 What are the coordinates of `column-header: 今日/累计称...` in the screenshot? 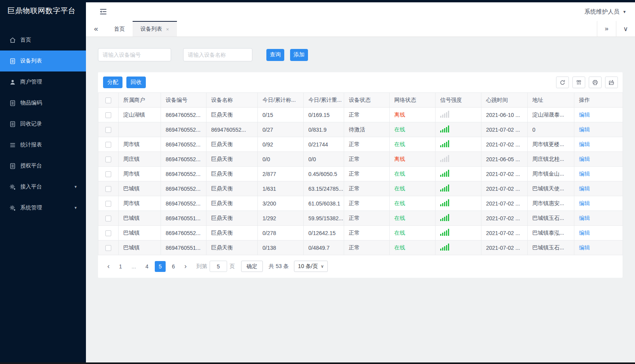 It's located at (281, 100).